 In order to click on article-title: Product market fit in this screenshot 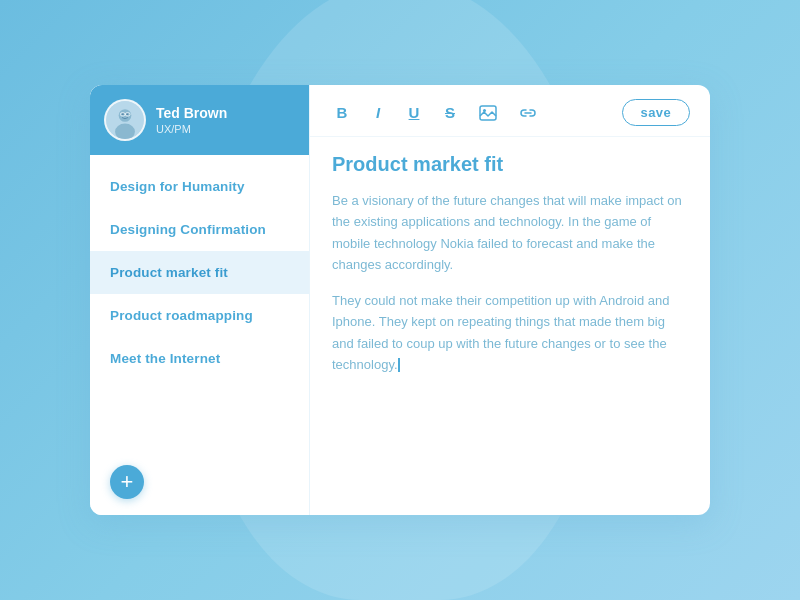, I will do `click(510, 164)`.